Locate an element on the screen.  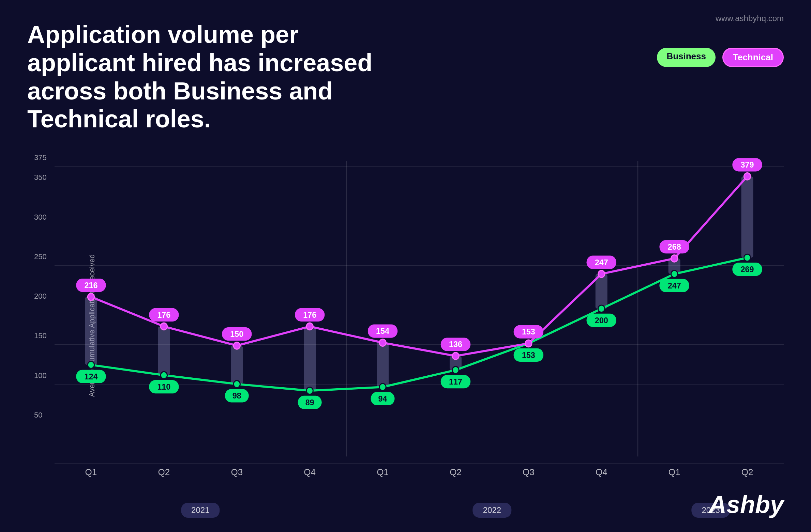
y-axis-tick-label: 300 is located at coordinates (40, 217).